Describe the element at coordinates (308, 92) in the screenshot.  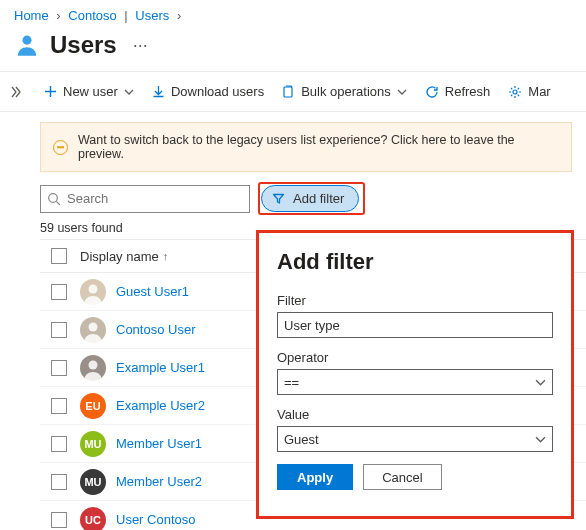
I see `toolbar: New user Download users Bulk operations …` at that location.